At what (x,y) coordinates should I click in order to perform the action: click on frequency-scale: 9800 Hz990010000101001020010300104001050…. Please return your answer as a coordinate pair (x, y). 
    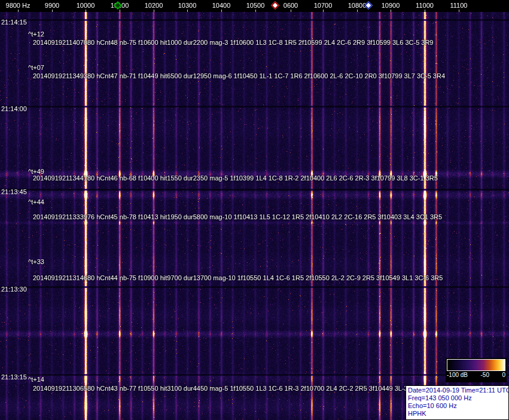
    Looking at the image, I should click on (255, 6).